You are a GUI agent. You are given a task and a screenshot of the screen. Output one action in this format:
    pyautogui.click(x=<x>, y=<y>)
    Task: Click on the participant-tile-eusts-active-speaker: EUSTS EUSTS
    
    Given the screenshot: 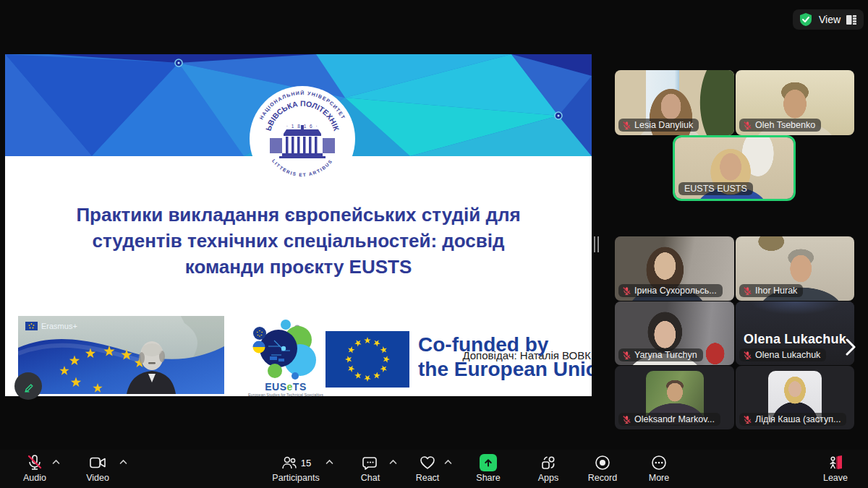 What is the action you would take?
    pyautogui.click(x=734, y=168)
    